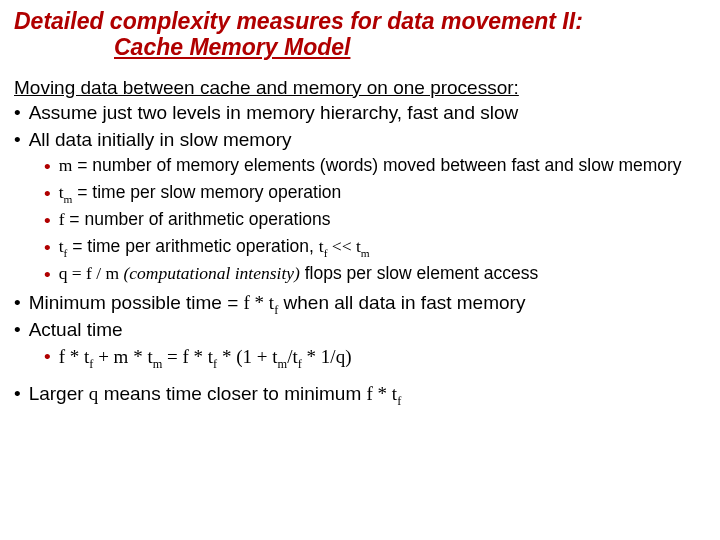 This screenshot has width=720, height=540. I want to click on top-bullet-1-text: Assume just two levels in memory hierarc…, so click(274, 112).